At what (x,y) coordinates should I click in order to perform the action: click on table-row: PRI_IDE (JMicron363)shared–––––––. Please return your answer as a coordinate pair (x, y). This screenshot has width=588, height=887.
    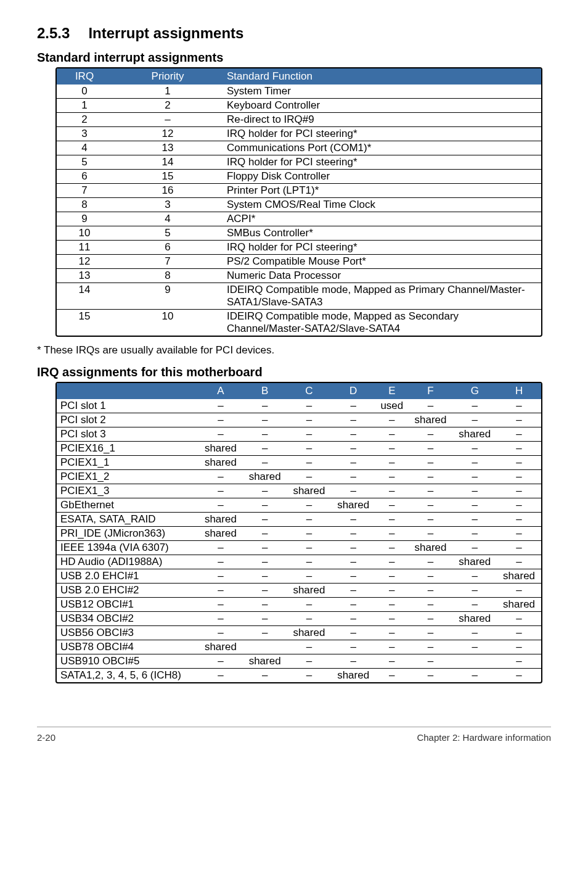
    Looking at the image, I should click on (299, 534).